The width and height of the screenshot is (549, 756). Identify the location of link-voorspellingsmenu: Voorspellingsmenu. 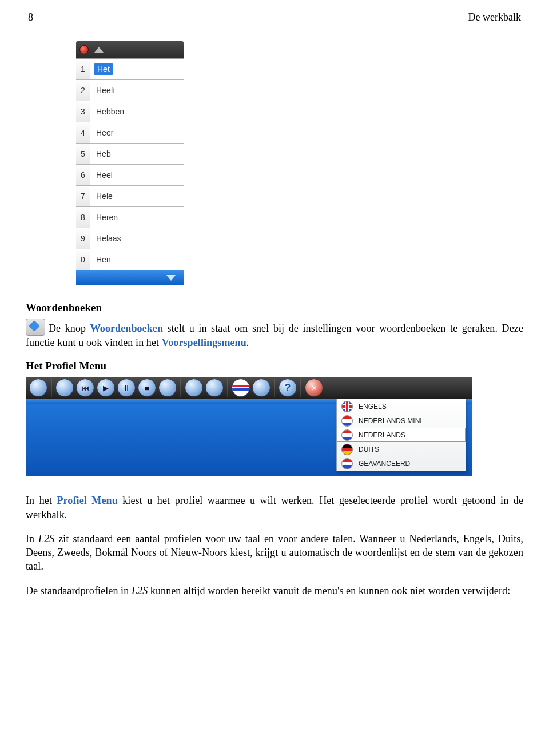
(204, 343).